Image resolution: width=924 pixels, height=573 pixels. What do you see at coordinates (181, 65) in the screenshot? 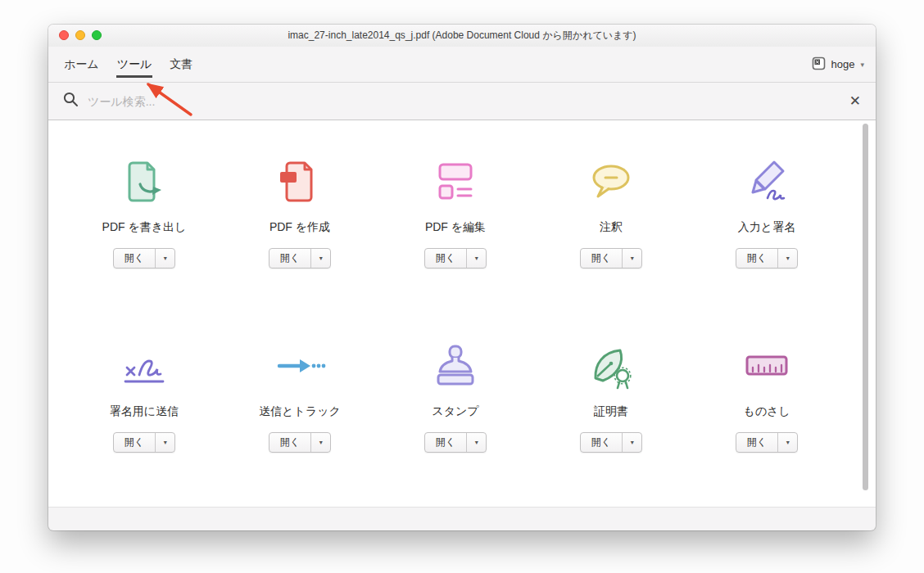
I see `tab-document-label: 文書` at bounding box center [181, 65].